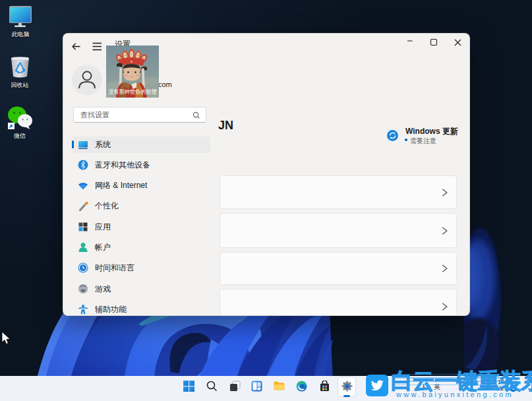 Image resolution: width=532 pixels, height=401 pixels. What do you see at coordinates (133, 92) in the screenshot?
I see `svg-text: 没有那种世俗的欲望` at bounding box center [133, 92].